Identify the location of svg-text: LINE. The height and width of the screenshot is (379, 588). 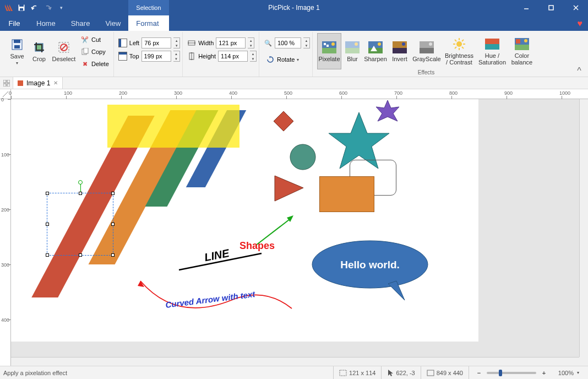
(217, 256).